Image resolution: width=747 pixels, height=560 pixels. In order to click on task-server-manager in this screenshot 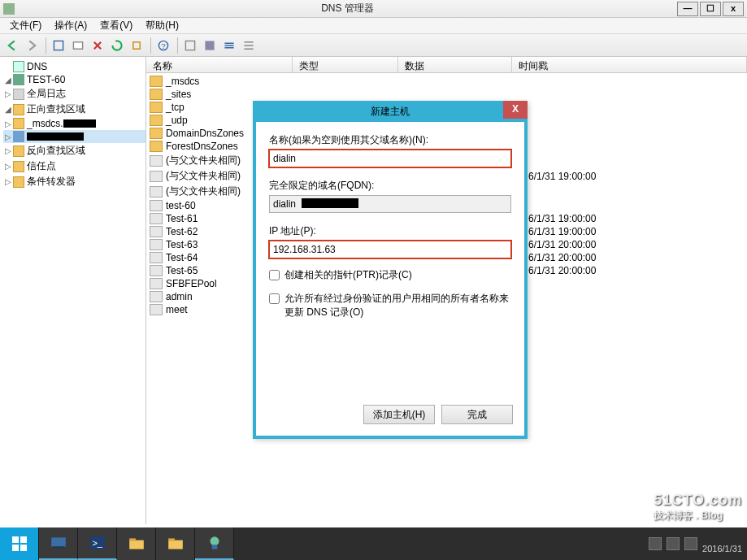, I will do `click(59, 544)`.